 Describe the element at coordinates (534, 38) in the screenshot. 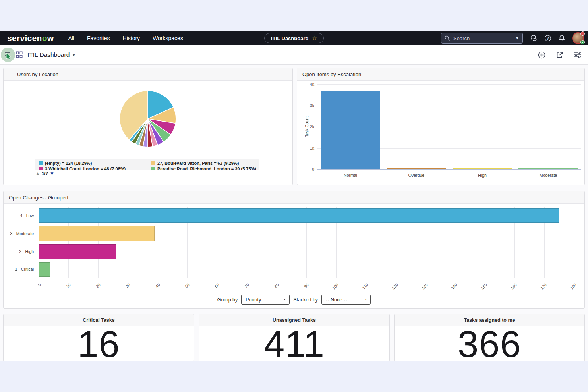

I see `chat-icon` at that location.